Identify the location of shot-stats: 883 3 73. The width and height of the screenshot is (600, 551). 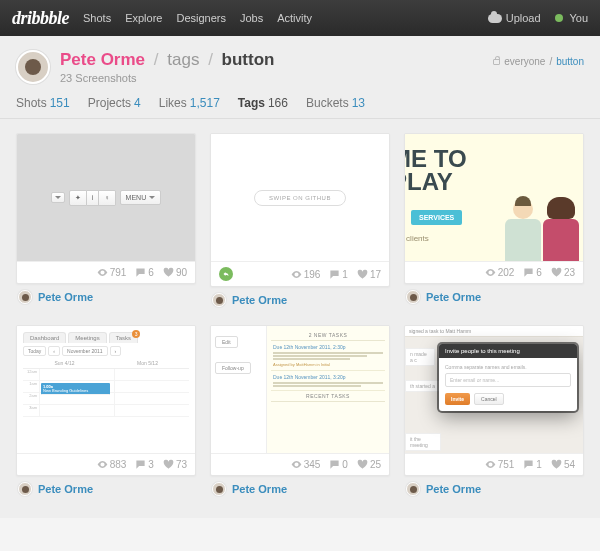
(106, 464).